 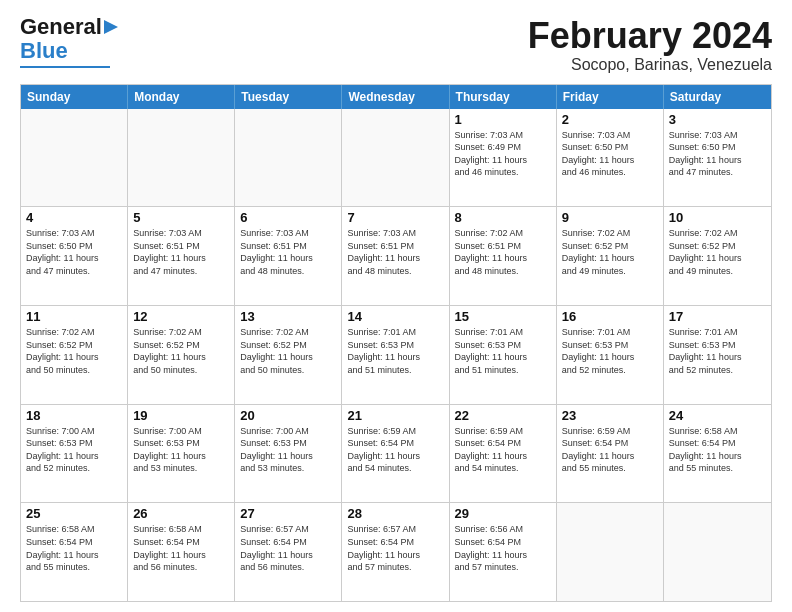 What do you see at coordinates (610, 316) in the screenshot?
I see `day-number: 16` at bounding box center [610, 316].